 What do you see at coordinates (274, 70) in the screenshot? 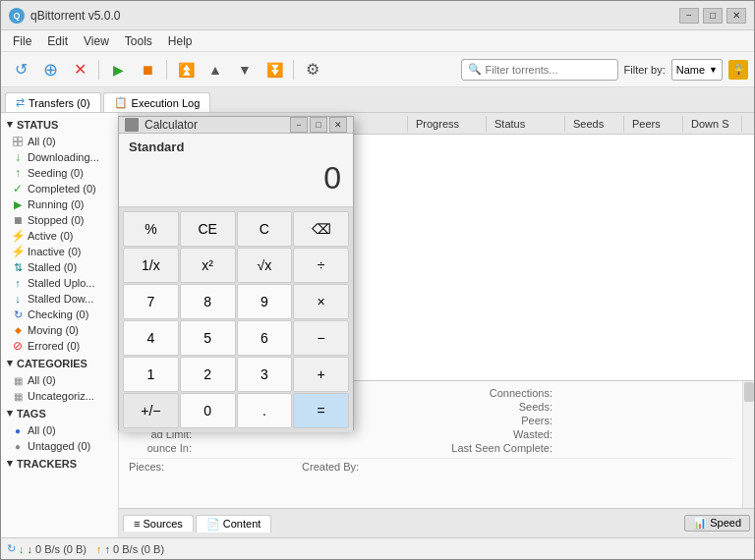
I see `move-bottom-button: ⏬` at bounding box center [274, 70].